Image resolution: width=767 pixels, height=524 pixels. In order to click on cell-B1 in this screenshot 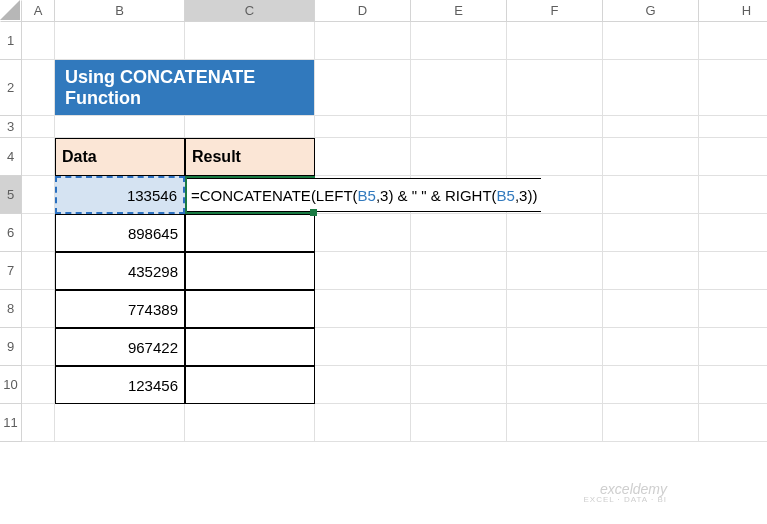, I will do `click(120, 41)`.